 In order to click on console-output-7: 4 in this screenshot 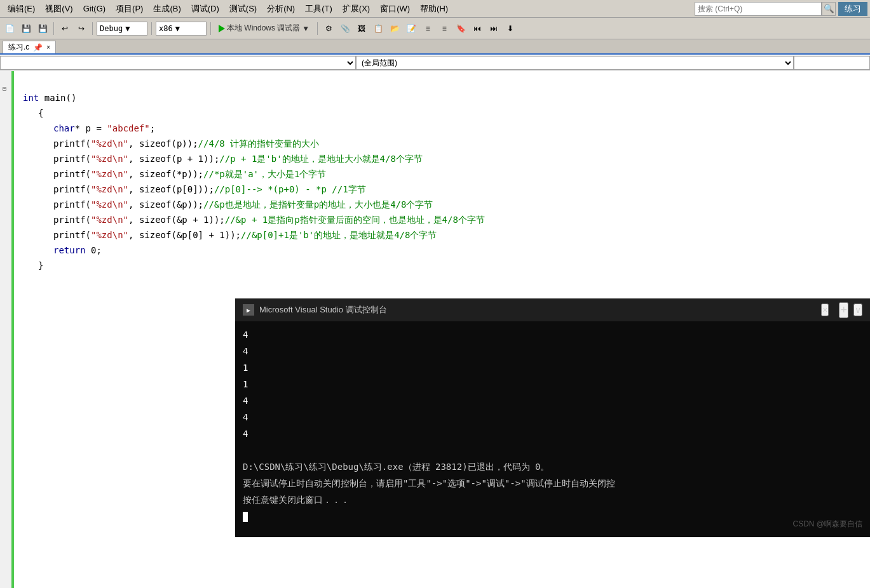, I will do `click(553, 434)`.